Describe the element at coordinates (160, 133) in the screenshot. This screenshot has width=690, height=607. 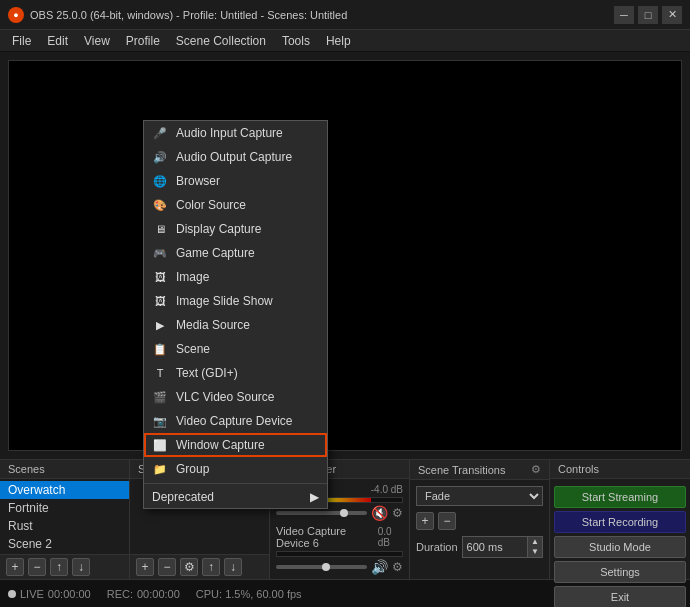
I see `ctx-item-icon-0: 🎤` at that location.